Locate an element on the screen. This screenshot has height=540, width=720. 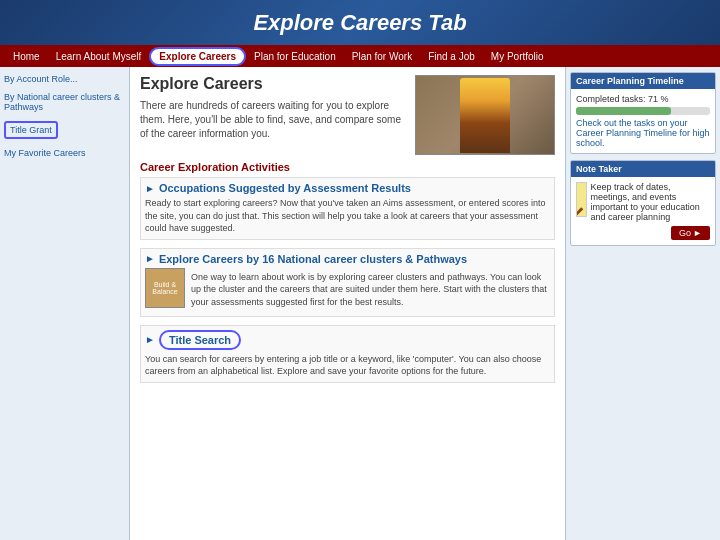
nav-explore-careers: Explore Careers is located at coordinates (198, 56).